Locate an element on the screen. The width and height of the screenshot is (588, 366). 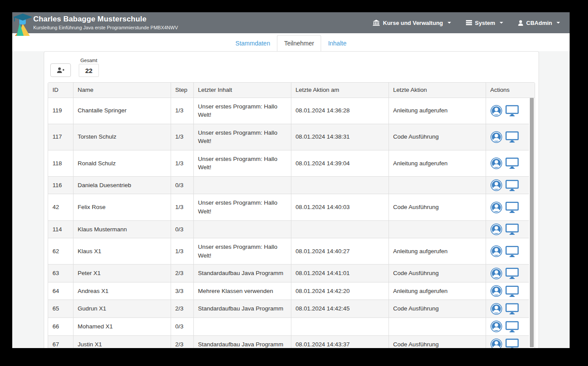
nav-user-menu: CBAdmin is located at coordinates (539, 23).